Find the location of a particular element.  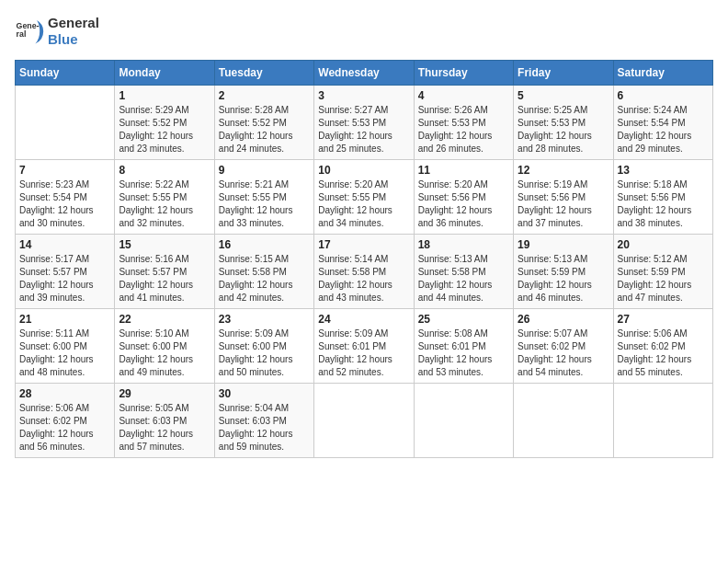

day-info: Sunrise: 5:27 AM Sunset: 5:53 PM Dayligh… is located at coordinates (364, 130).